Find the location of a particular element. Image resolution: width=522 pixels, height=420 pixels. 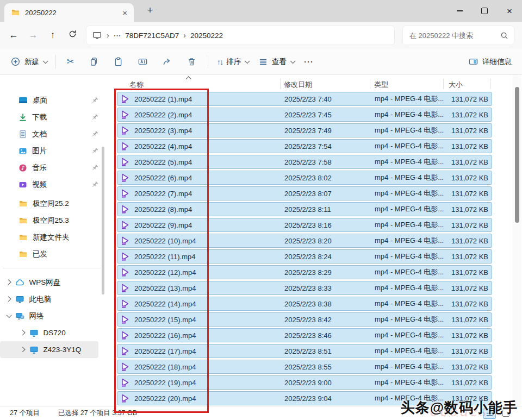

table-row: 20250222 (6).mp42025/2/23 8:02mp4 - MPEG… is located at coordinates (304, 178).